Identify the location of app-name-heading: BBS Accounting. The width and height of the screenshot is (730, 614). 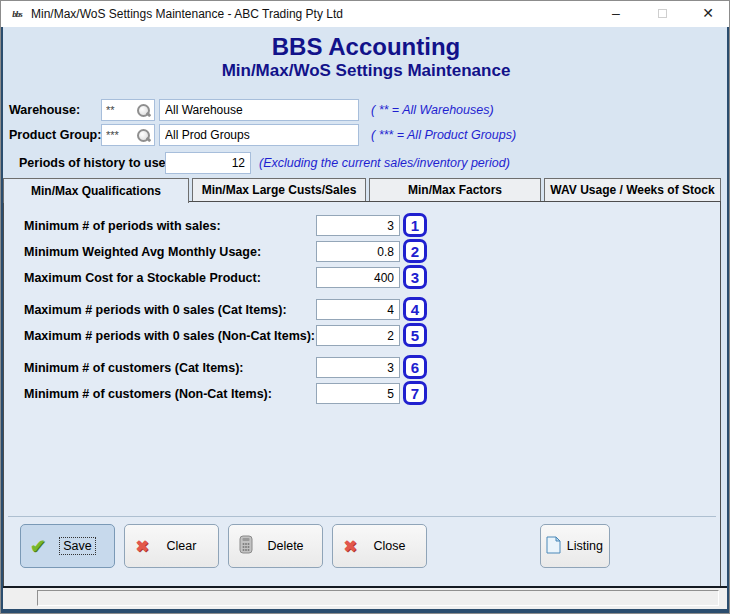
(366, 47).